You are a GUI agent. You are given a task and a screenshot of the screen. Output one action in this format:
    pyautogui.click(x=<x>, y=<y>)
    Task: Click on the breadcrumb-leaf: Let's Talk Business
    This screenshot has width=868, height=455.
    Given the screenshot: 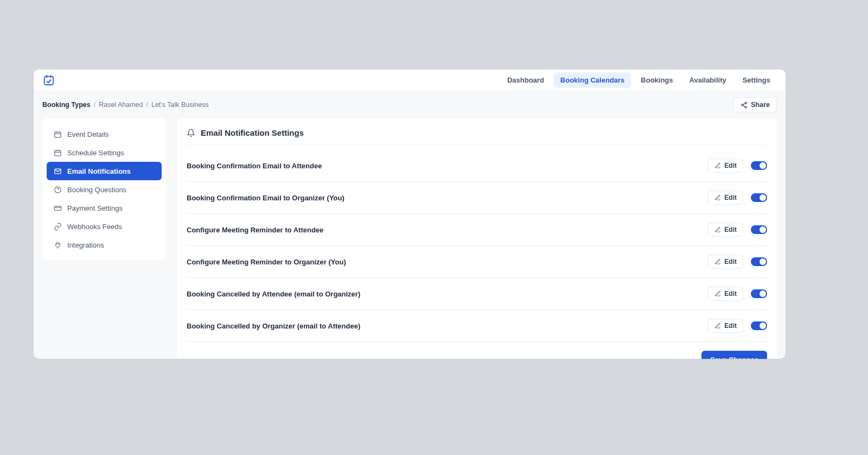 What is the action you would take?
    pyautogui.click(x=180, y=105)
    